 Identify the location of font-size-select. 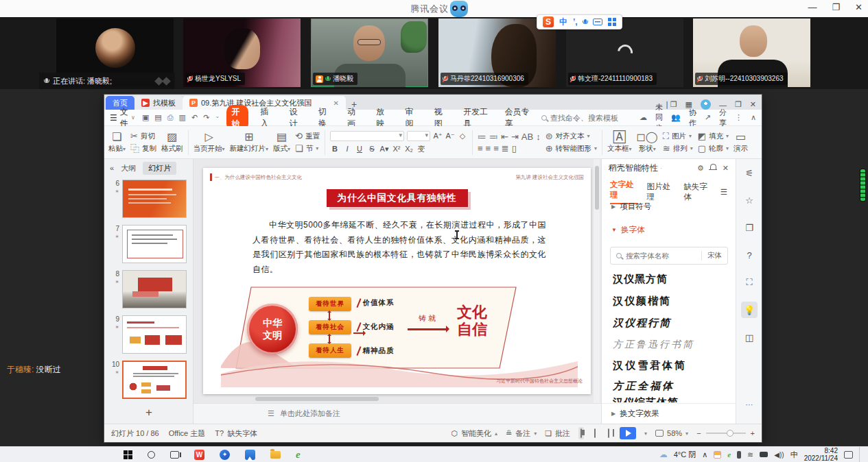
(419, 136).